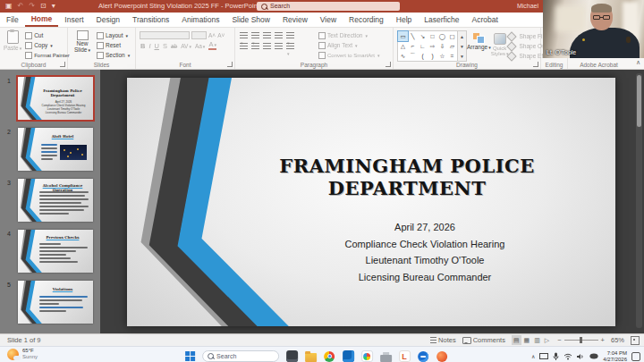 Image resolution: width=644 pixels, height=362 pixels. I want to click on redo-icon: ↷, so click(32, 6).